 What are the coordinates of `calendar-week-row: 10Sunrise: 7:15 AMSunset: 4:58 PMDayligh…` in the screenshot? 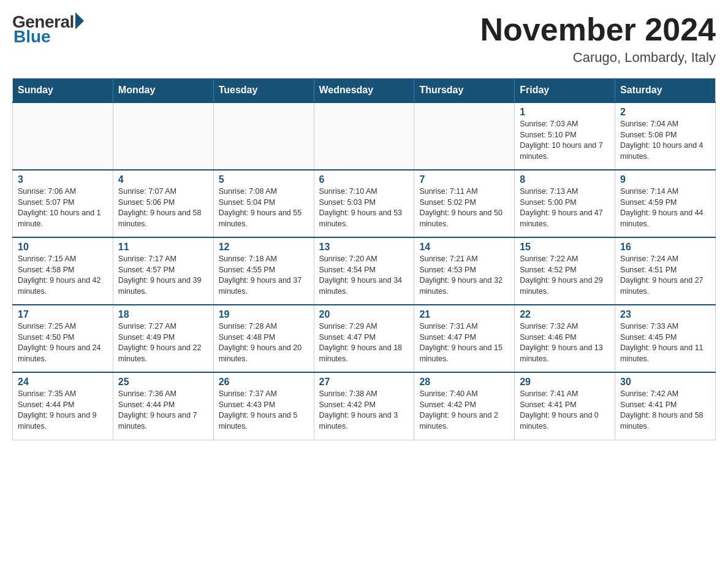 It's located at (364, 271).